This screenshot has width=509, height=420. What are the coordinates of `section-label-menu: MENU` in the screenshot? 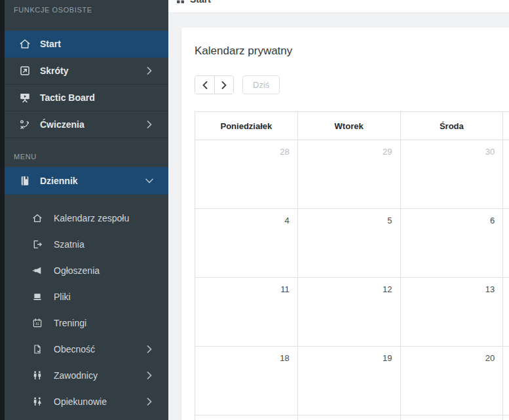 It's located at (86, 149).